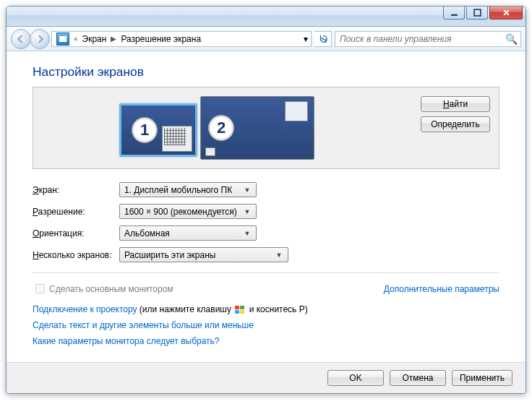 The height and width of the screenshot is (417, 532). What do you see at coordinates (40, 39) in the screenshot?
I see `forward-button` at bounding box center [40, 39].